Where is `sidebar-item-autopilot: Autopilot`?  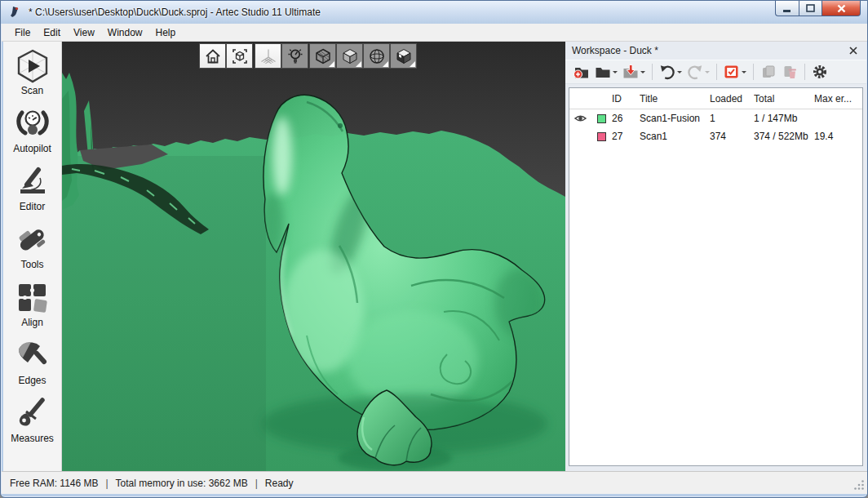
sidebar-item-autopilot: Autopilot is located at coordinates (33, 136).